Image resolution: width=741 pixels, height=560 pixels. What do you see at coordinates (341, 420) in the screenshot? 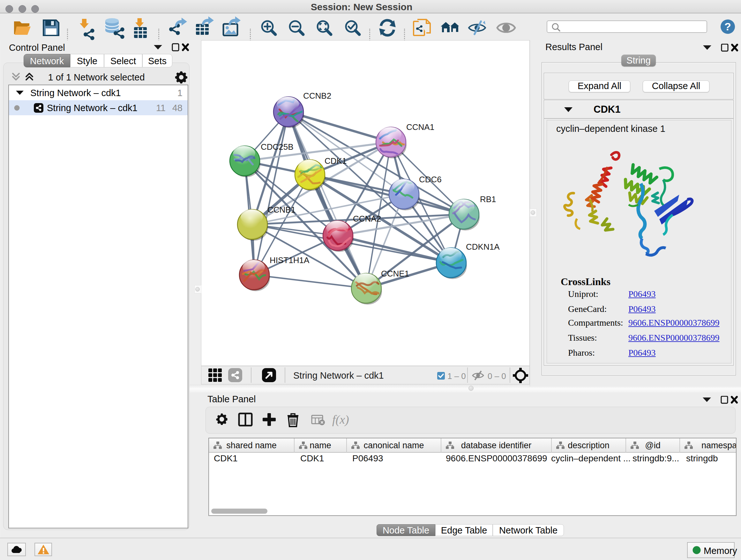
I see `svg-text: f(x)` at bounding box center [341, 420].